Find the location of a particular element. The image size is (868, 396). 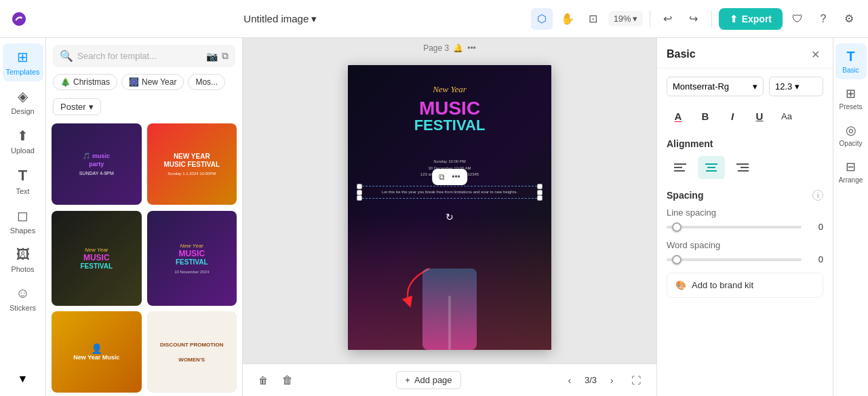

rs-item-presets: ⊞ Presets is located at coordinates (851, 98).